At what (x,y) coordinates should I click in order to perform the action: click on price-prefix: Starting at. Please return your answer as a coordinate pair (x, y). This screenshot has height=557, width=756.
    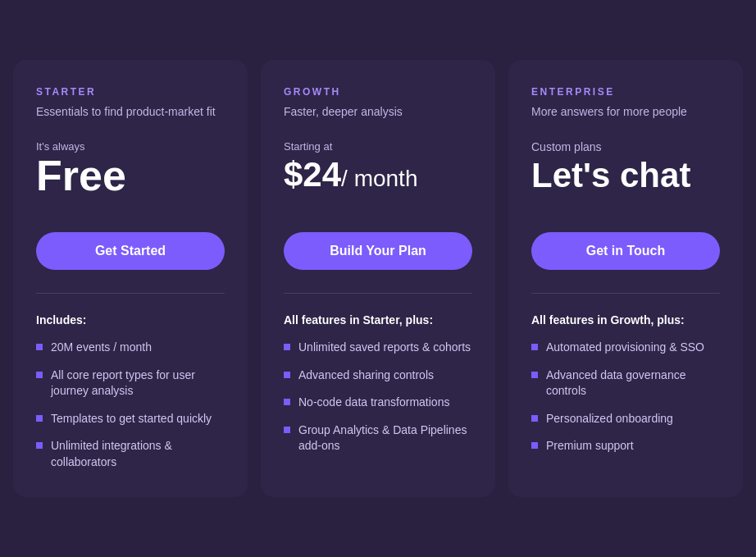
    Looking at the image, I should click on (378, 146).